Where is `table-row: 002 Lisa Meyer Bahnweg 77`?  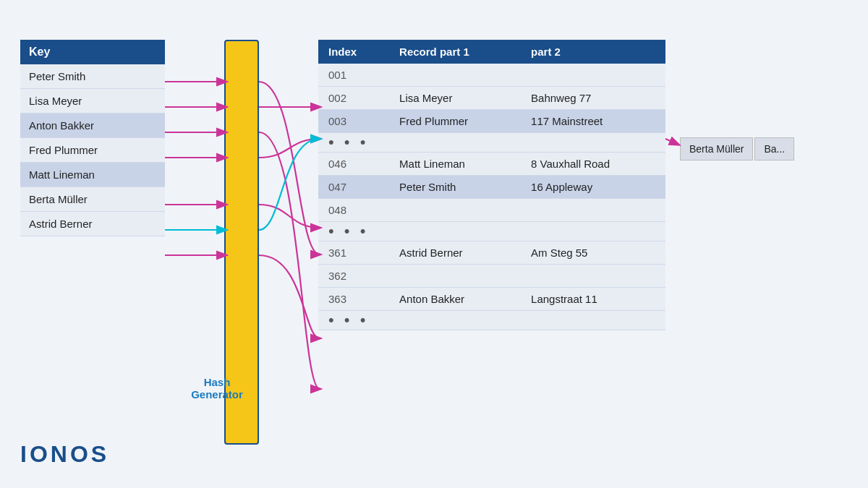
table-row: 002 Lisa Meyer Bahnweg 77 is located at coordinates (492, 98).